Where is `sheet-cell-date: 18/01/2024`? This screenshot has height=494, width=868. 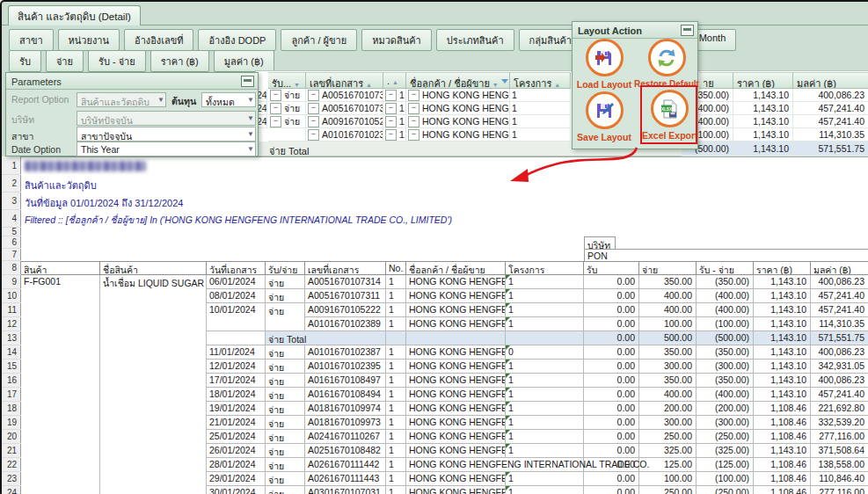
sheet-cell-date: 18/01/2024 is located at coordinates (236, 395).